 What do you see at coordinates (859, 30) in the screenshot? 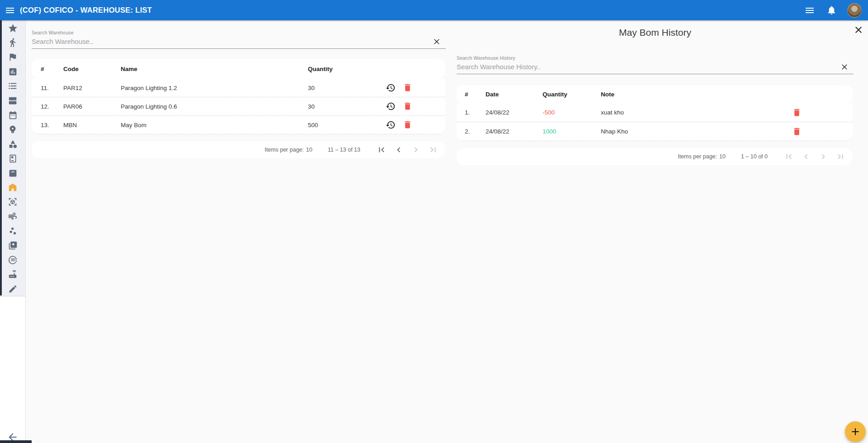
I see `close-panel-icon` at bounding box center [859, 30].